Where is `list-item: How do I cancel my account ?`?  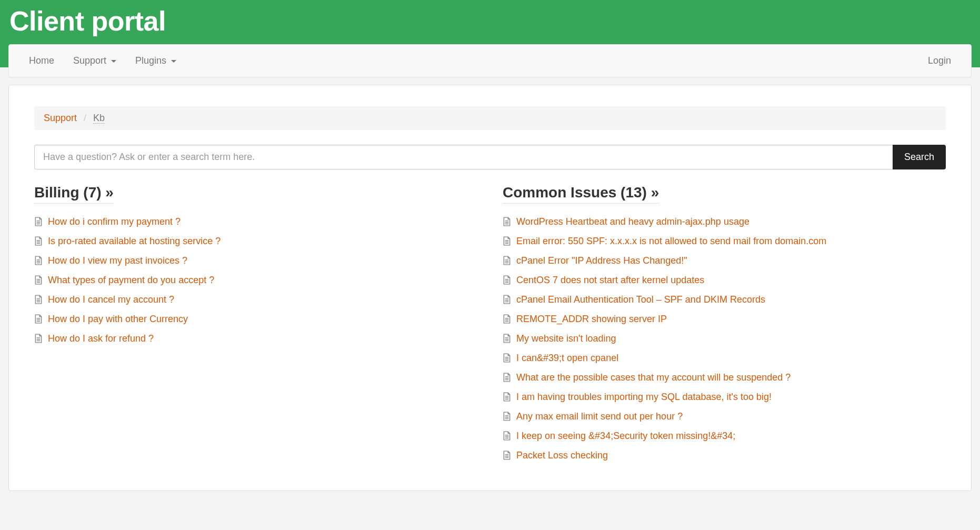 list-item: How do I cancel my account ? is located at coordinates (256, 300).